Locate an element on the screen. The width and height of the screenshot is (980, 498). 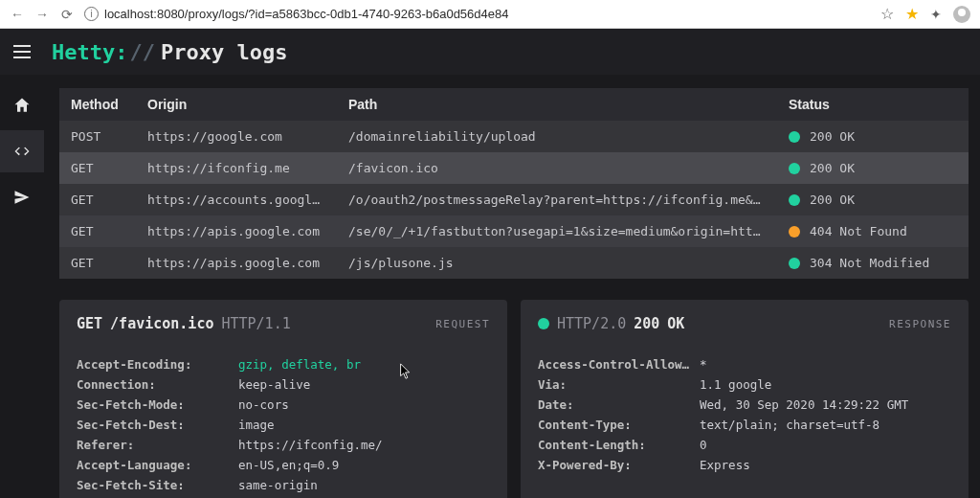
cell-status: 304 Not Modified is located at coordinates (873, 262).